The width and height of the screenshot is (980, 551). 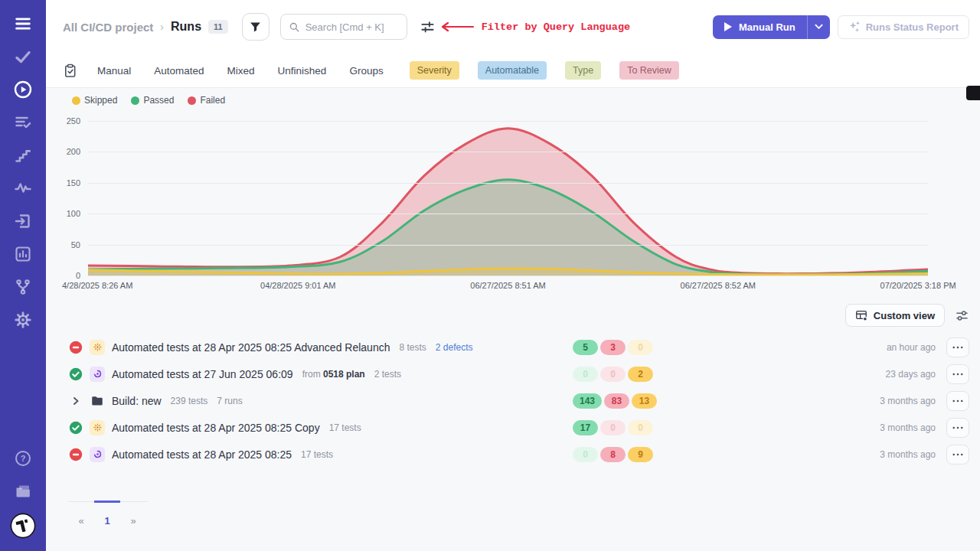 I want to click on funnel-icon, so click(x=256, y=28).